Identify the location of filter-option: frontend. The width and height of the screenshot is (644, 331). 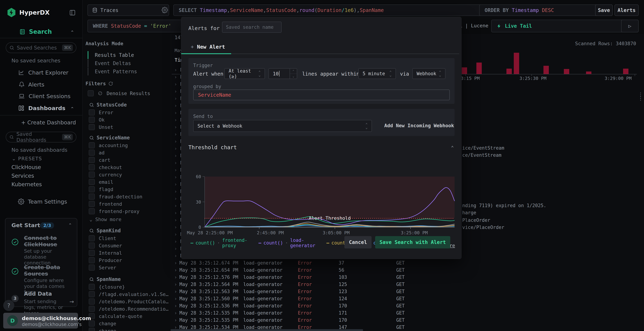
(106, 204).